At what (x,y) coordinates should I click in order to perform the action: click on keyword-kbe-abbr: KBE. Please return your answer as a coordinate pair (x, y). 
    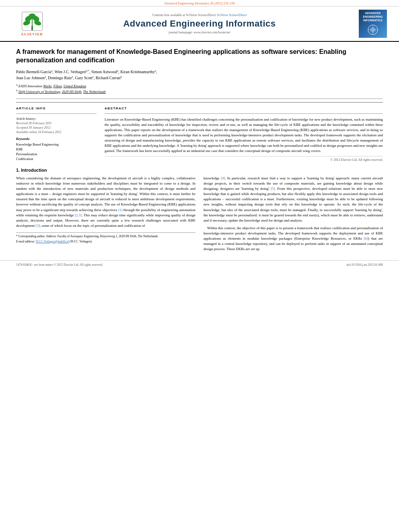
    Looking at the image, I should click on (56, 149).